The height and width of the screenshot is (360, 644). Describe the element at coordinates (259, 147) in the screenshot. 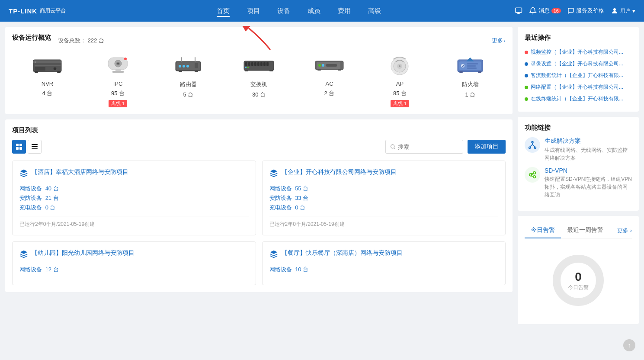

I see `project-toolbar: 添加项目` at that location.